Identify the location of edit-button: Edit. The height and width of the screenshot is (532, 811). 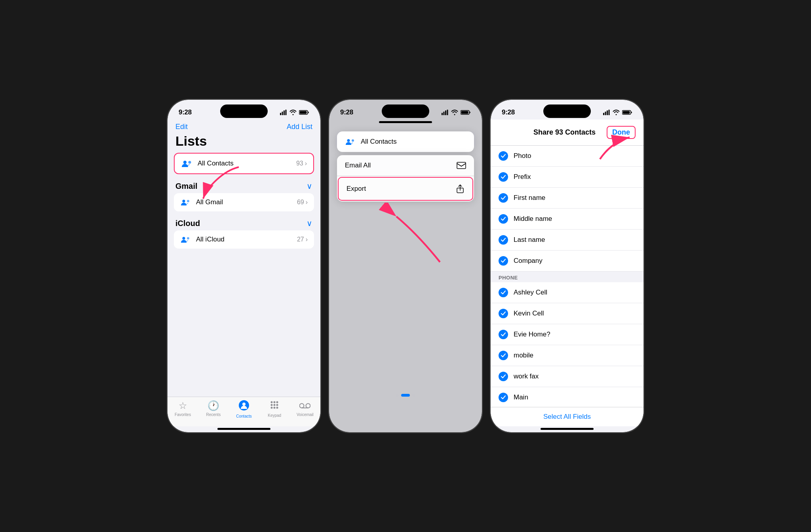
(181, 127).